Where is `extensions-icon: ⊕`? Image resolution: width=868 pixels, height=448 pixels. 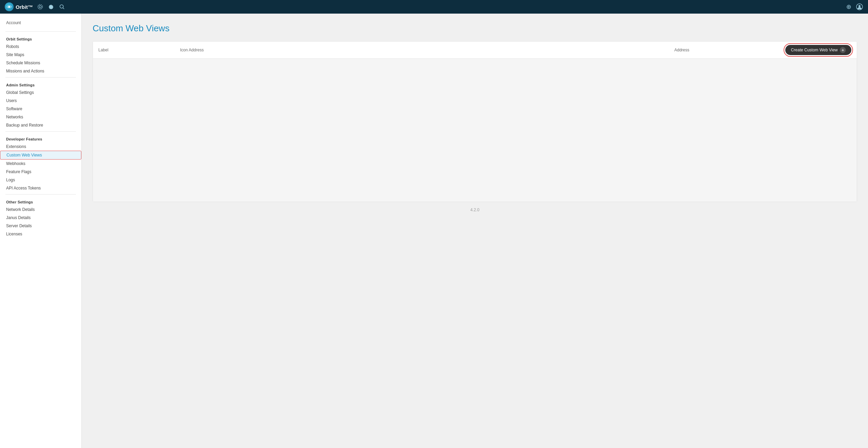
extensions-icon: ⊕ is located at coordinates (849, 7).